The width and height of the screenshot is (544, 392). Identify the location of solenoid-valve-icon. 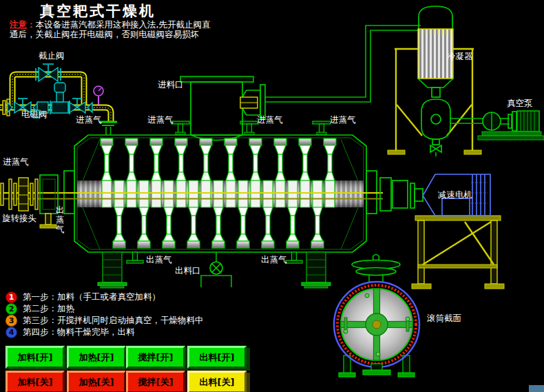
(60, 99).